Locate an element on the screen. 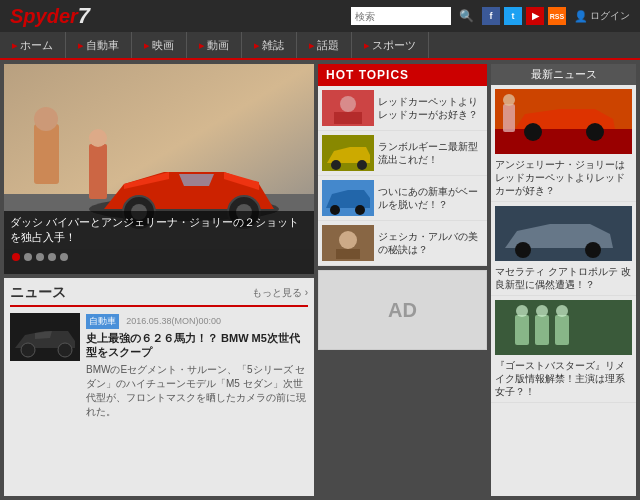 The width and height of the screenshot is (640, 500). right-news-item-1: アンジェリーナ・ジョリーはレッドカーペットよりレッドカーが好き？ is located at coordinates (564, 144).